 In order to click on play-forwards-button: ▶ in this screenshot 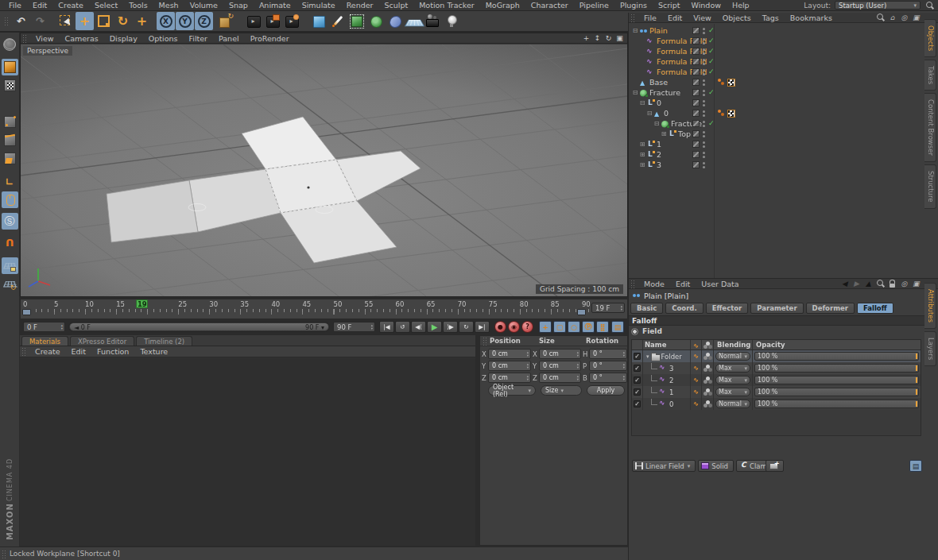, I will do `click(434, 327)`.